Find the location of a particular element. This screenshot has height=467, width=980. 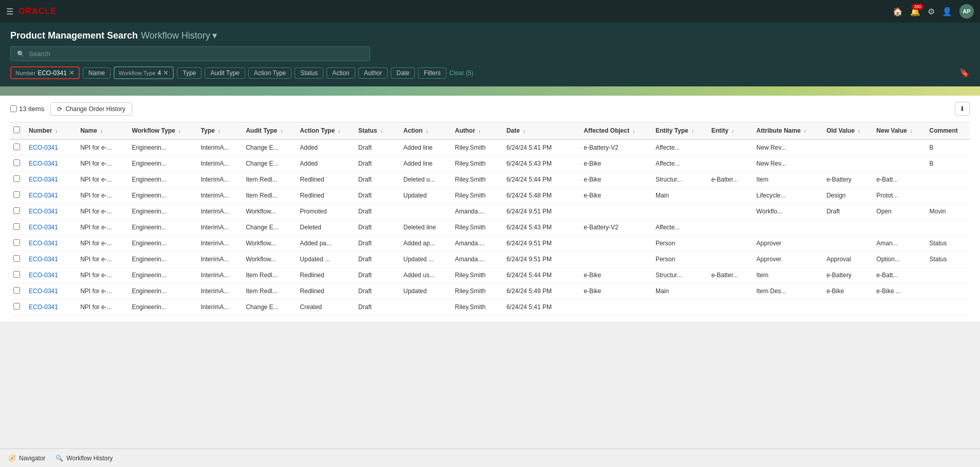

col-header-wftype: Workflow Type ↕ is located at coordinates (163, 131).